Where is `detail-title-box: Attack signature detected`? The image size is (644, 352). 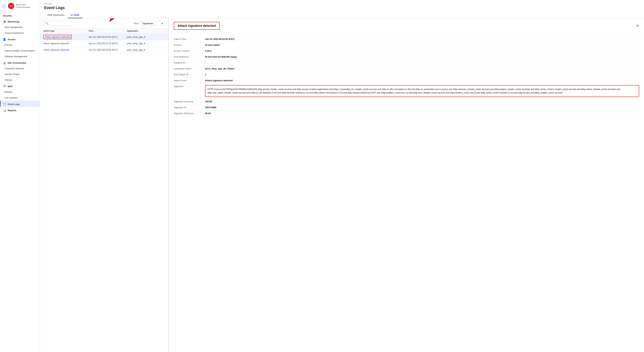 detail-title-box: Attack signature detected is located at coordinates (197, 26).